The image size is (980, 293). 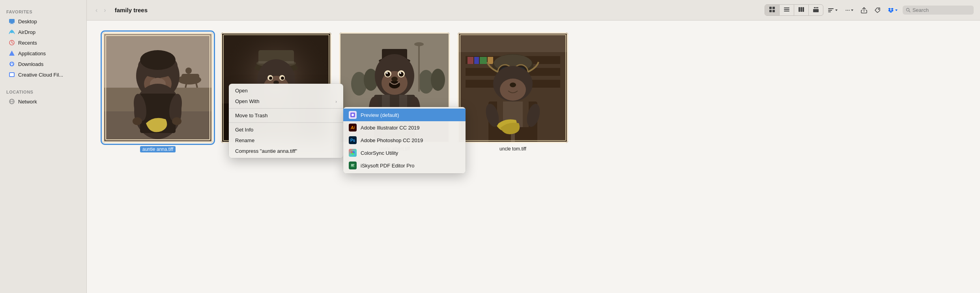 What do you see at coordinates (404, 115) in the screenshot?
I see `submenu-preview: Preview (default)` at bounding box center [404, 115].